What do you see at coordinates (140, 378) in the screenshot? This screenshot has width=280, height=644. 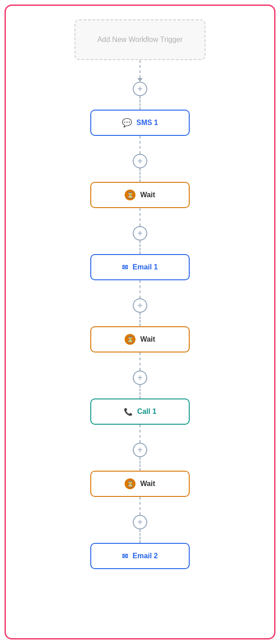 I see `add-icon-4: +` at bounding box center [140, 378].